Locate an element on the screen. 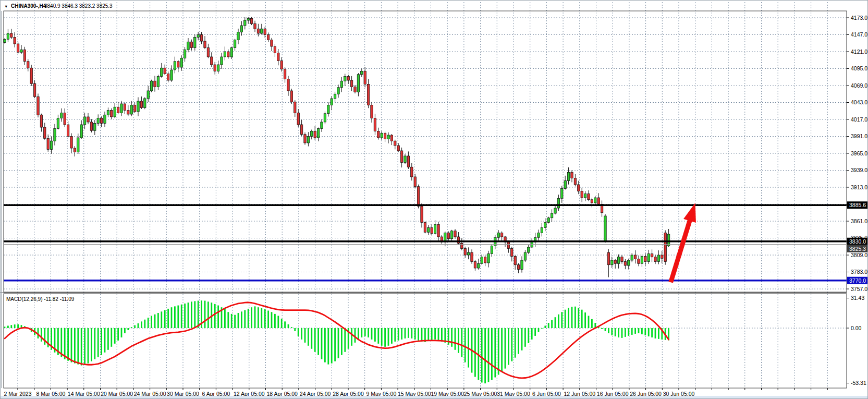 This screenshot has width=868, height=399. time-axis: 2 Mar 20238 Mar 05:0014 Mar 05:0020 Mar … is located at coordinates (434, 393).